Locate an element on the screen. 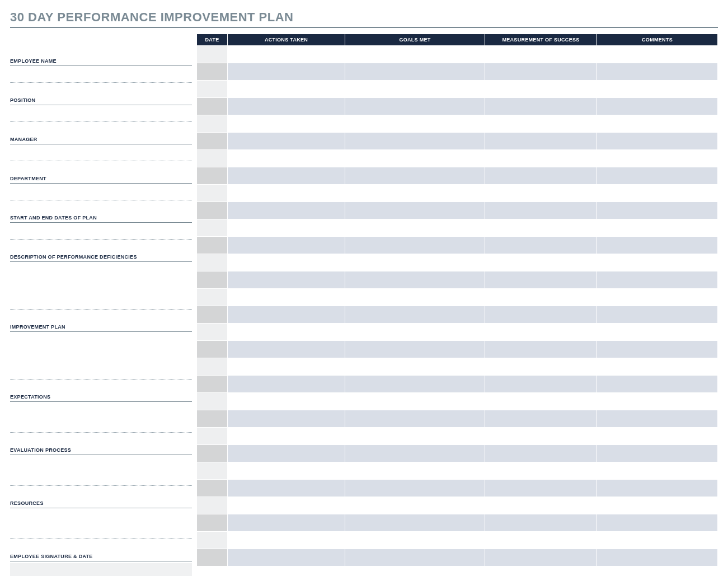 The width and height of the screenshot is (728, 576). input-expectations is located at coordinates (101, 418).